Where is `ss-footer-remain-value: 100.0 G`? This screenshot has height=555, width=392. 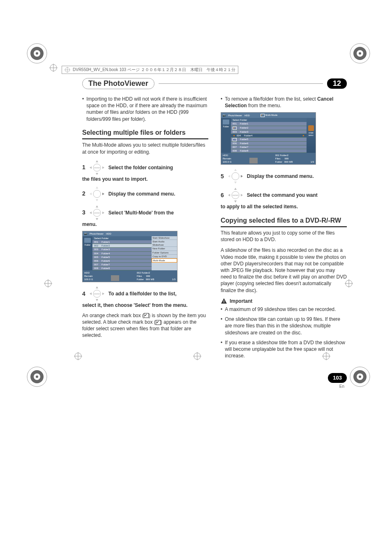
ss-footer-remain-value: 100.0 G is located at coordinates (227, 162).